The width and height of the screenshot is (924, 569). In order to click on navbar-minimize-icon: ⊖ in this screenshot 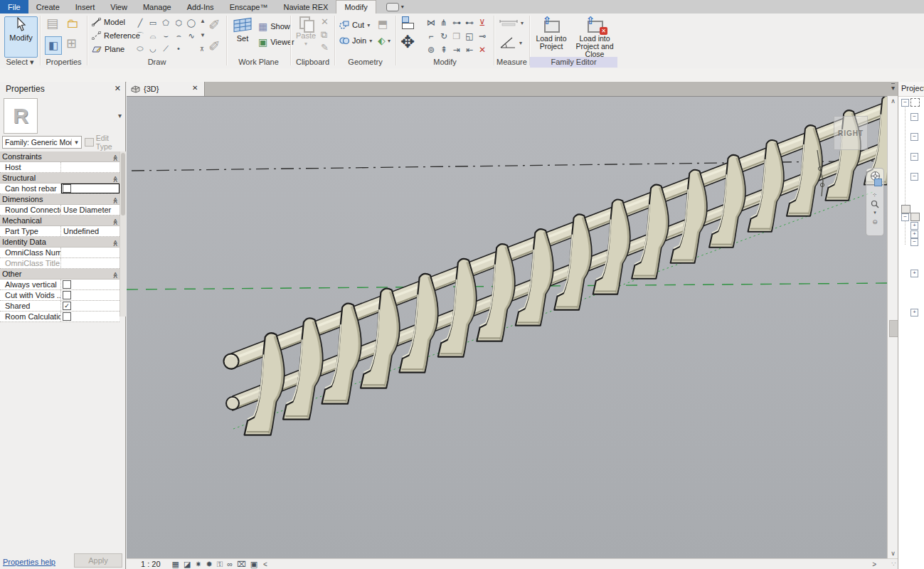, I will do `click(875, 222)`.